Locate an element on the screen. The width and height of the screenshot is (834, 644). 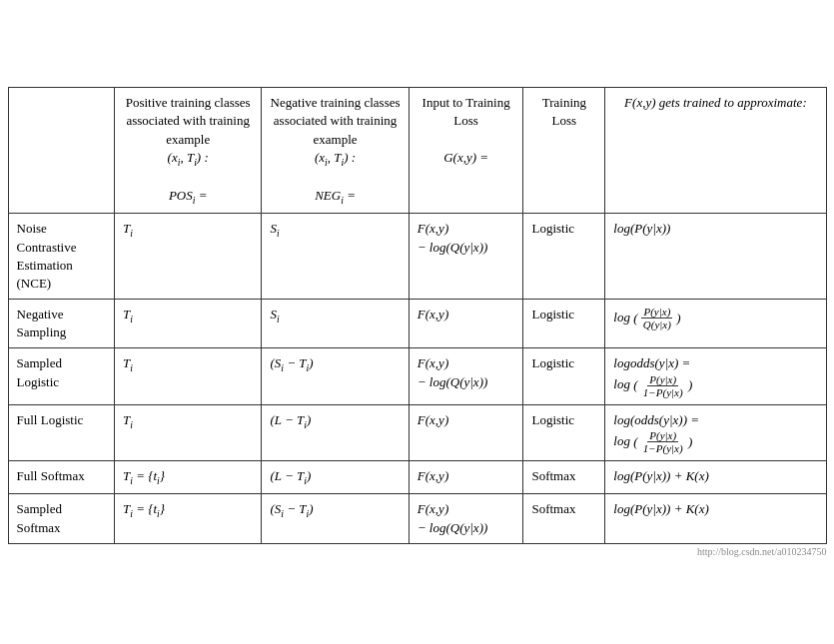
cell-approx-ss: log(P(y|x)) + K(x) is located at coordinates (715, 519).